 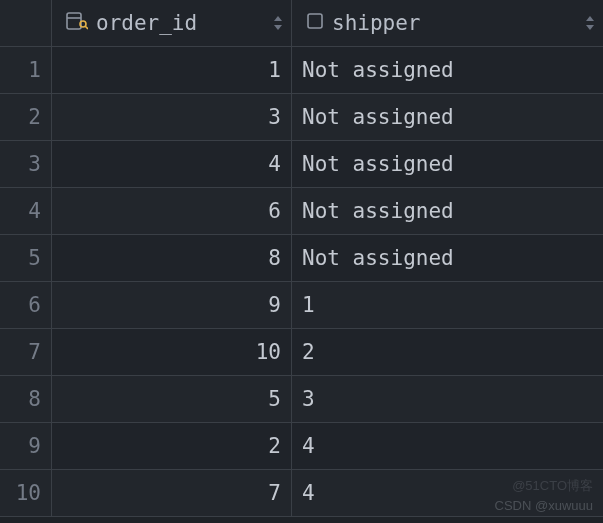 I want to click on cell-shipper: 4, so click(x=448, y=446).